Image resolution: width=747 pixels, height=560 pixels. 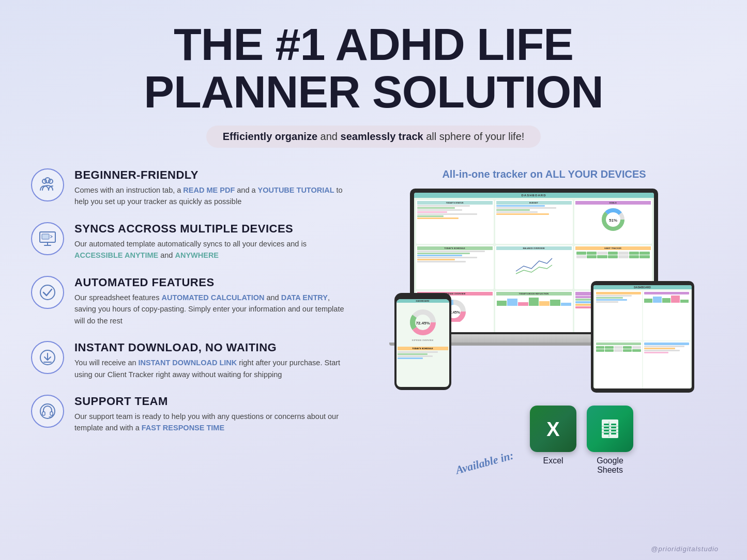 What do you see at coordinates (213, 283) in the screenshot?
I see `feature-automated-title: AUTOMATED FEATURES` at bounding box center [213, 283].